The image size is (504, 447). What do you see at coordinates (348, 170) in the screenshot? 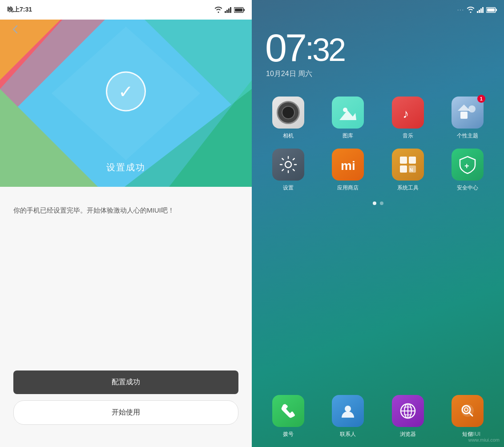
I see `app-item-appstore: mi 应用商店` at bounding box center [348, 170].